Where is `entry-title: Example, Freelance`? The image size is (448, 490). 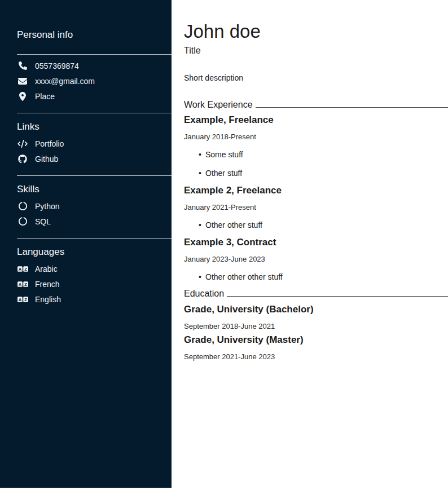
entry-title: Example, Freelance is located at coordinates (316, 120).